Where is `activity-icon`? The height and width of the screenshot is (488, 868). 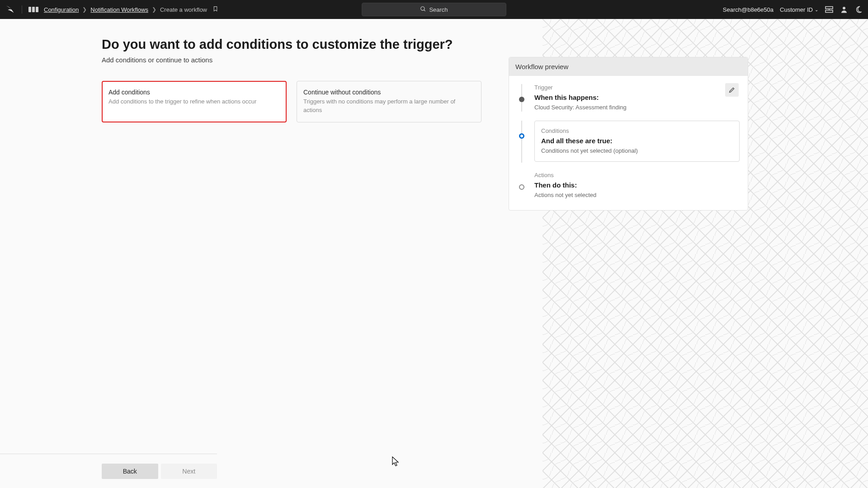 activity-icon is located at coordinates (829, 9).